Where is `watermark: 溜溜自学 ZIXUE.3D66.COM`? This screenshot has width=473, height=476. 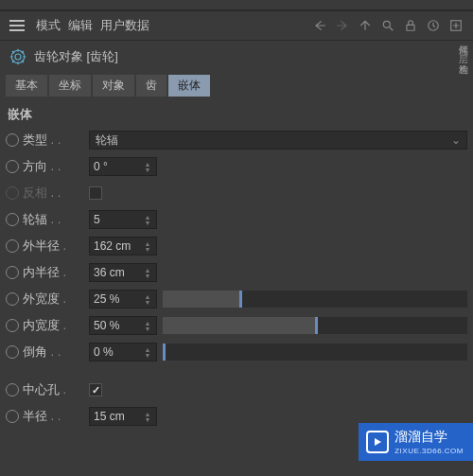 watermark: 溜溜自学 ZIXUE.3D66.COM is located at coordinates (416, 442).